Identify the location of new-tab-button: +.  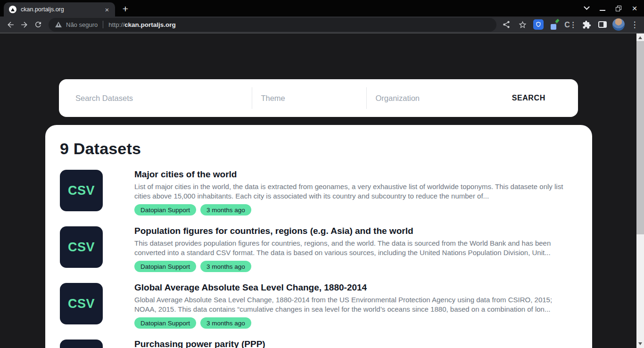
(125, 9).